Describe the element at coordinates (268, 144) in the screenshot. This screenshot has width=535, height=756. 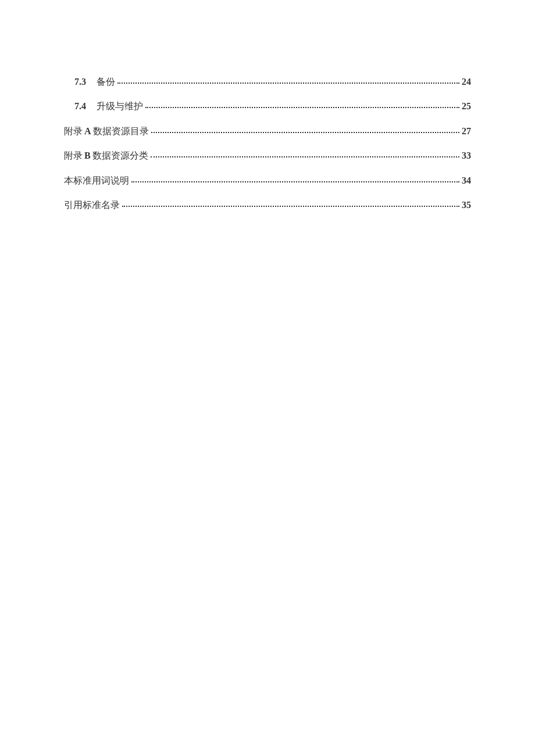
I see `table-of-contents: 7.3 备份 24 7.4 升级与维护 25 附录A数据资源目录 27 附录B数…` at that location.